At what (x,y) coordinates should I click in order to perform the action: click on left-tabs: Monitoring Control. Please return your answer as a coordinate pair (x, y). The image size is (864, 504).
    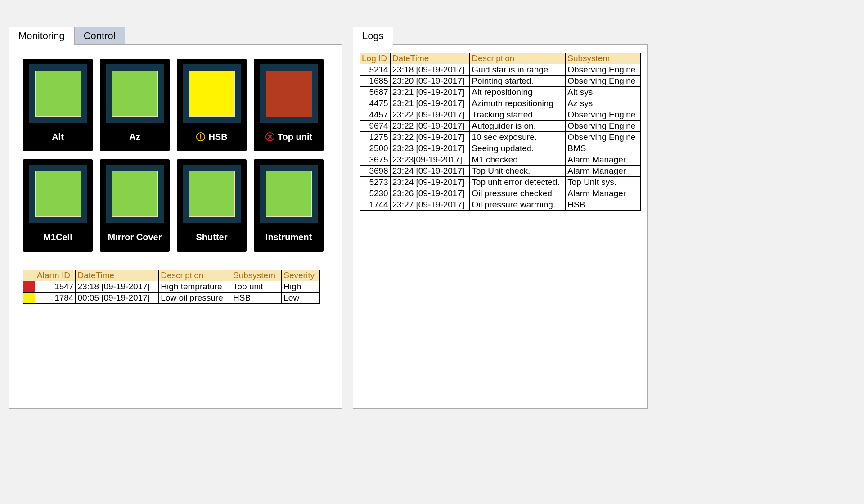
    Looking at the image, I should click on (176, 36).